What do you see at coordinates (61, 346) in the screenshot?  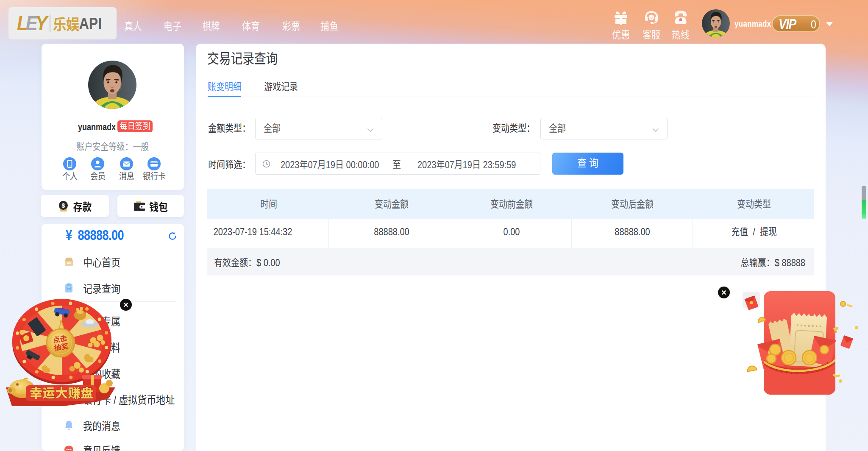 I see `svg-text: 抽奖` at bounding box center [61, 346].